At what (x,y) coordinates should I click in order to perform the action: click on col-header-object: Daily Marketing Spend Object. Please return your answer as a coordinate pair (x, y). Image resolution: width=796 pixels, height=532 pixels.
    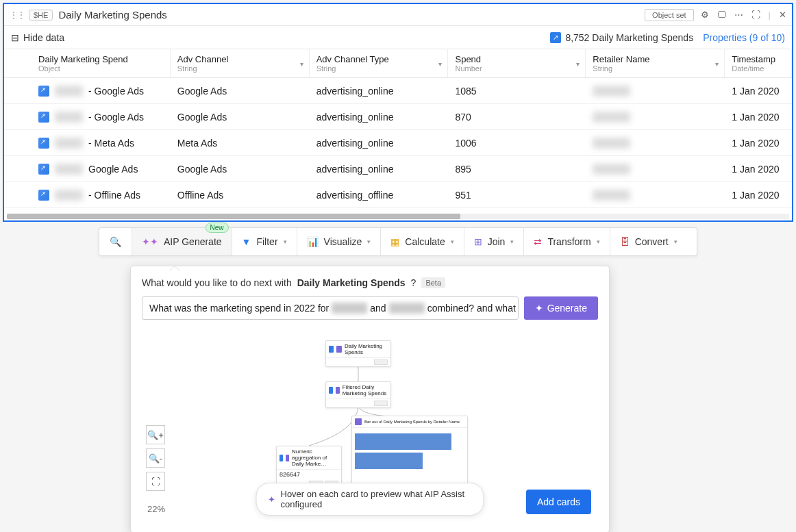
    Looking at the image, I should click on (88, 63).